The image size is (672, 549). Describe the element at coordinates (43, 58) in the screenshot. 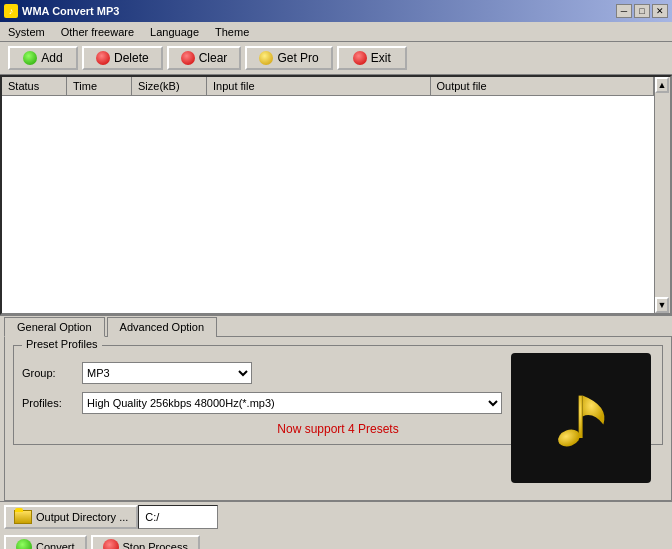

I see `add-button: Add` at that location.